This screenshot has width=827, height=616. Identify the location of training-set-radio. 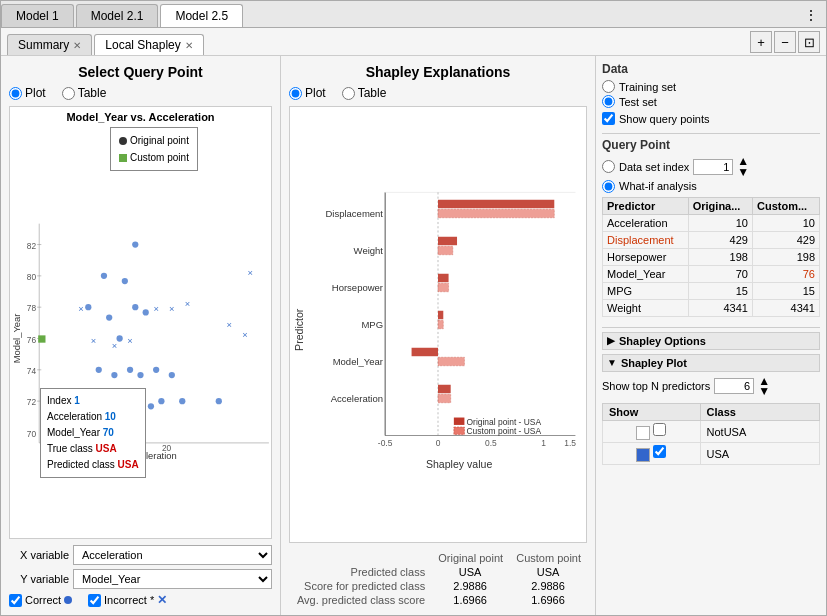
(608, 86).